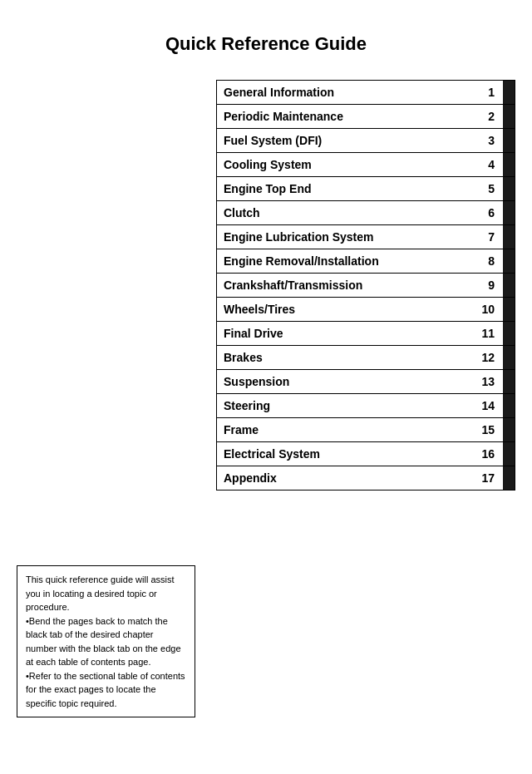 This screenshot has height=774, width=532. What do you see at coordinates (343, 406) in the screenshot?
I see `toc-label: Steering` at bounding box center [343, 406].